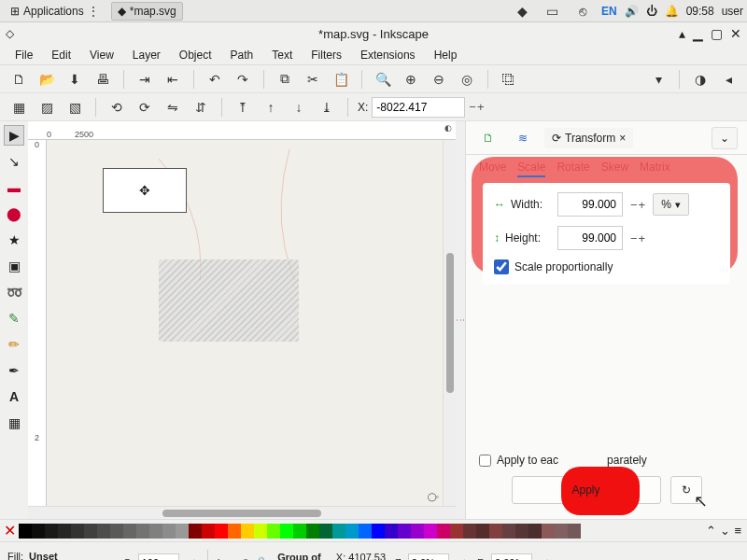  I want to click on subtab-rotate: Rotate, so click(573, 169).